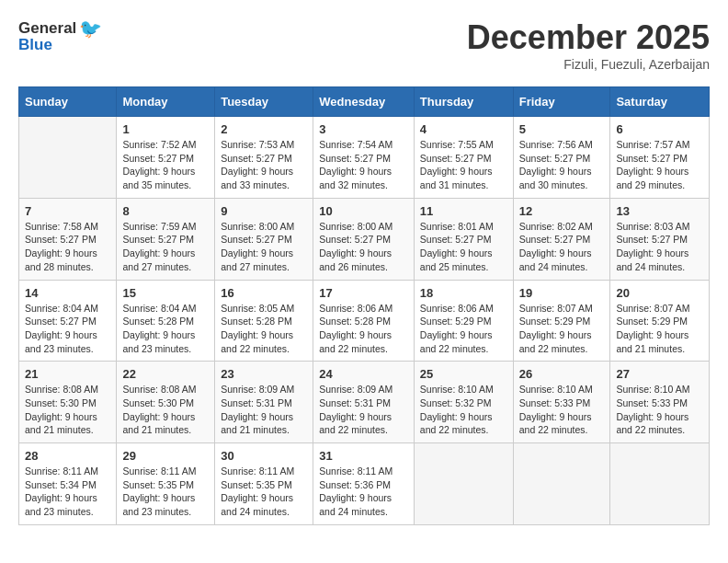  I want to click on header-friday: Friday, so click(562, 102).